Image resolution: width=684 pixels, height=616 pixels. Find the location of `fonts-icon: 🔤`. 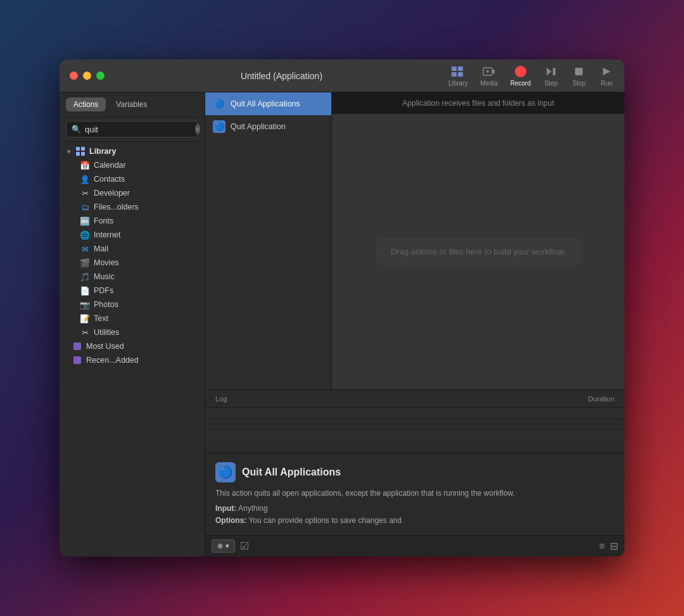

fonts-icon: 🔤 is located at coordinates (85, 221).